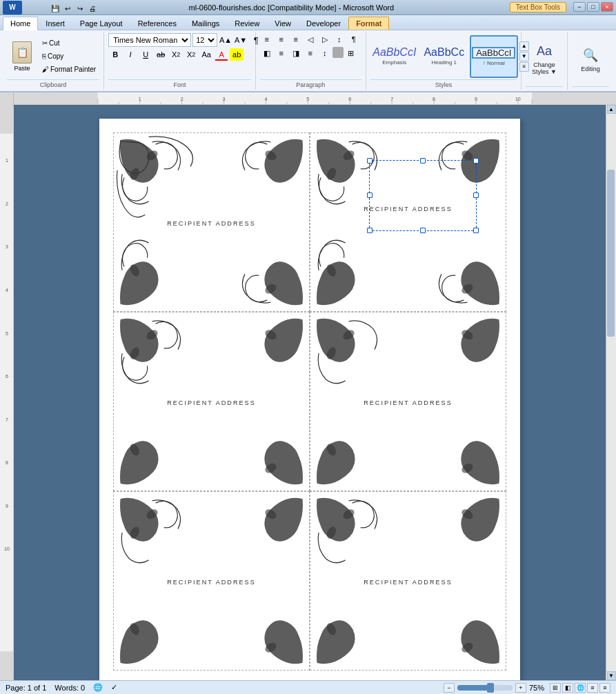  I want to click on change-styles-button: Aa Change Styles ▼, so click(544, 60).